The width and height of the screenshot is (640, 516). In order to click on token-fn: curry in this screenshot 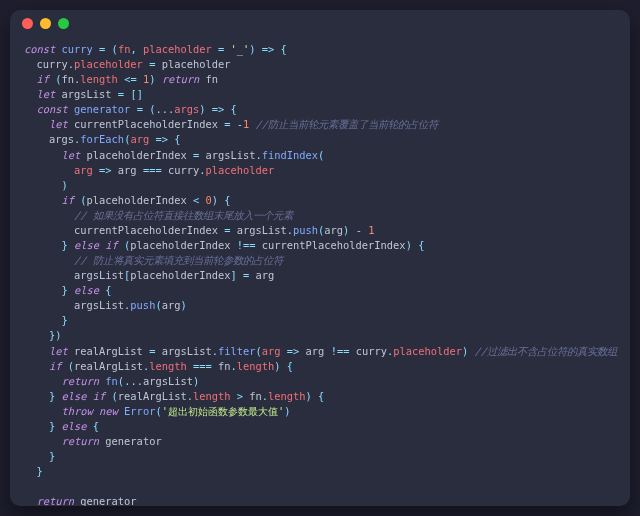, I will do `click(78, 49)`.